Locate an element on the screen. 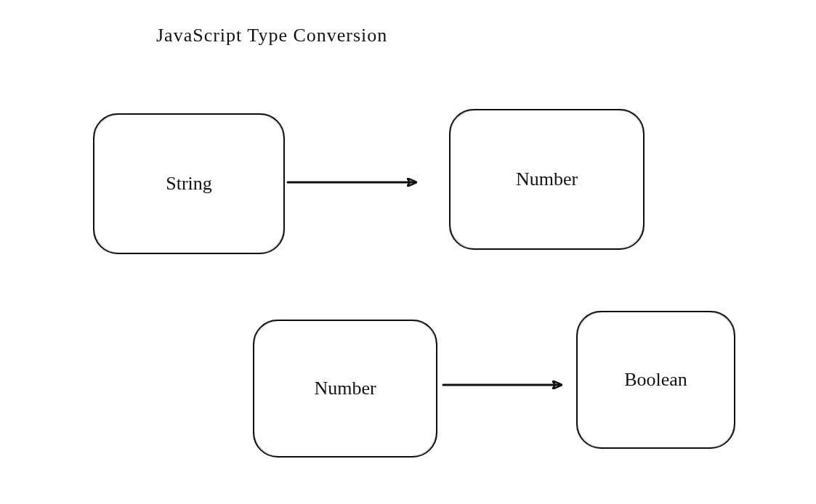 This screenshot has height=504, width=816. node-number-bottom: Number is located at coordinates (345, 389).